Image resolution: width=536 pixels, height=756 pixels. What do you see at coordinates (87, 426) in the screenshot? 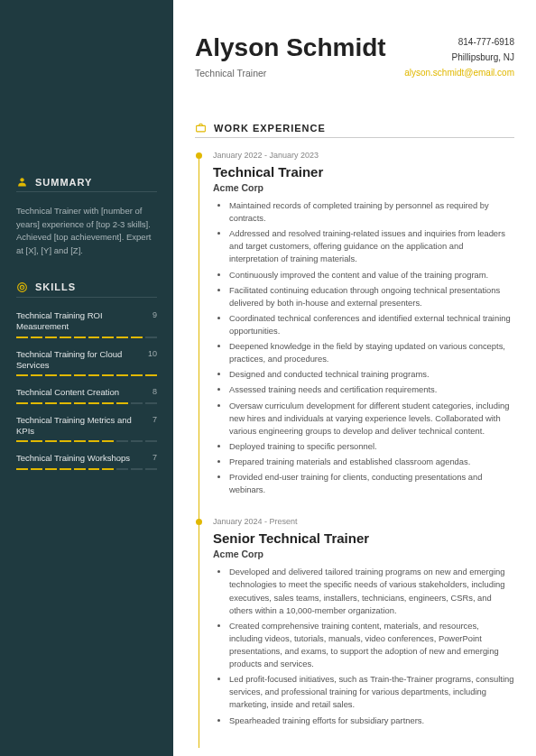
I see `skill-row: Technical Training Metrics and KPIs7` at bounding box center [87, 426].